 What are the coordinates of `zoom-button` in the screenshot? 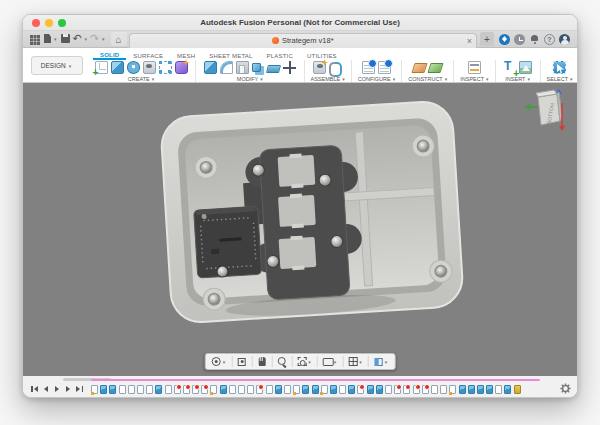 It's located at (282, 362).